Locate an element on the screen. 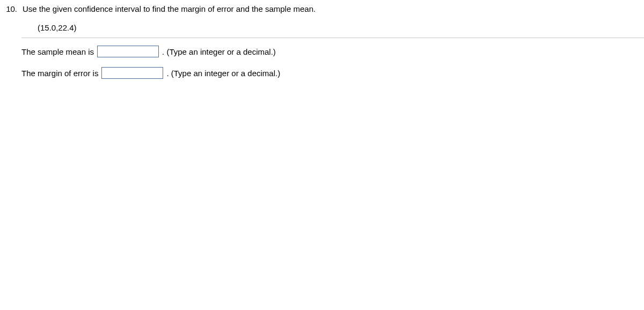 The image size is (644, 310). margin-error-label: The margin of error is is located at coordinates (60, 73).